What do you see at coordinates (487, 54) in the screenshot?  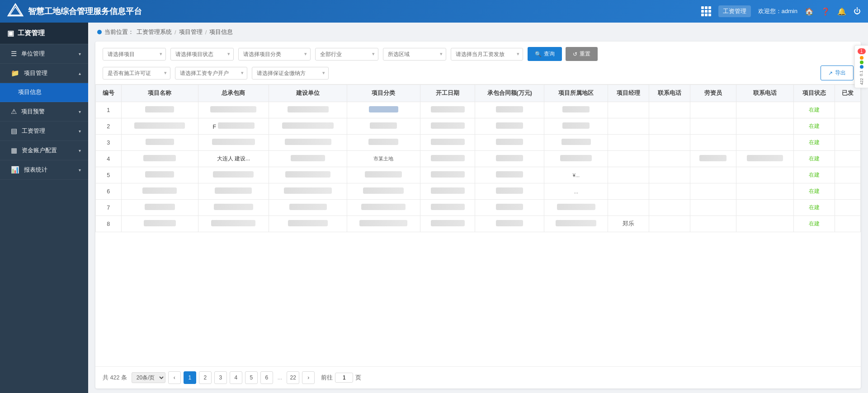 I see `salary-month-select-wrap: 请选择当月工资发放` at bounding box center [487, 54].